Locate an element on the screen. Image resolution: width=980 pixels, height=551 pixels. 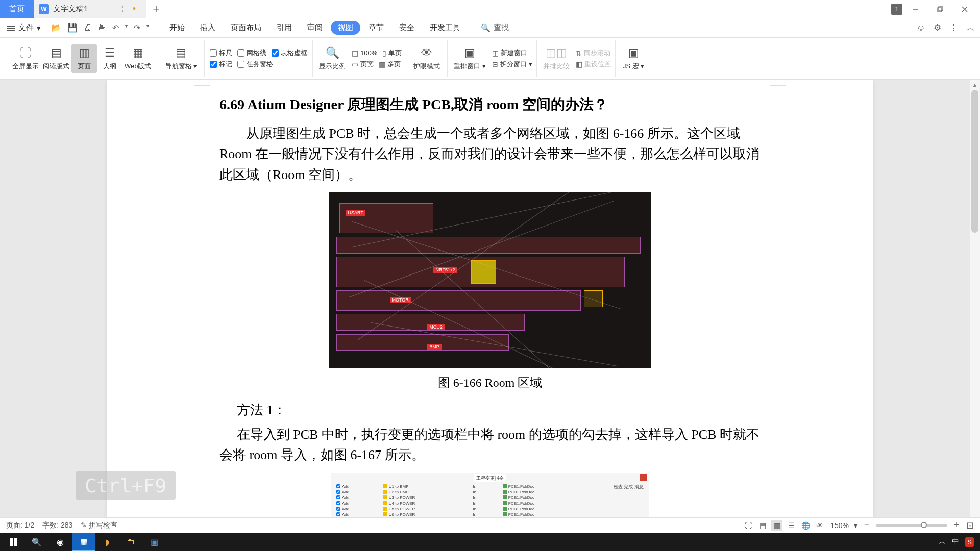
page-view-icon: ▥ is located at coordinates (777, 525).